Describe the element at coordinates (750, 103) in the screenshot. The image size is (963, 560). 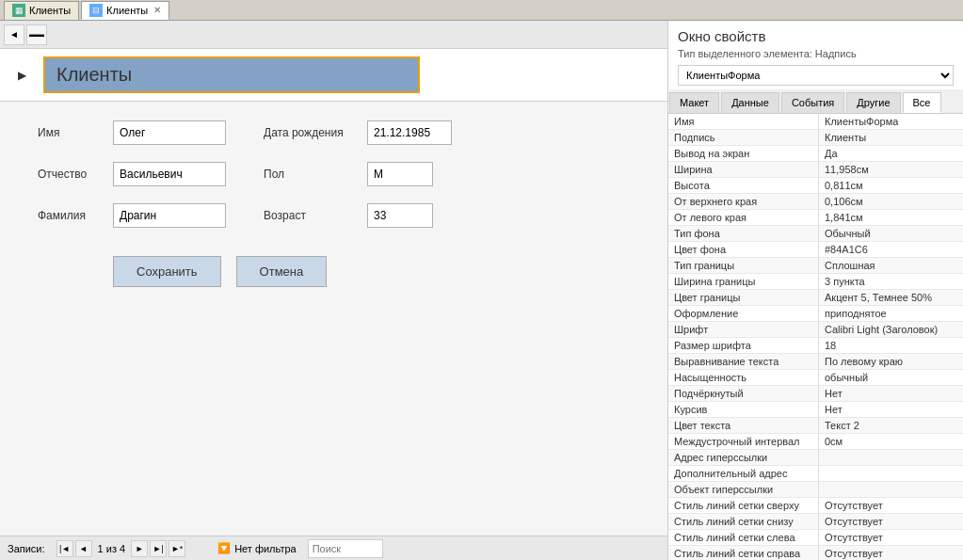
I see `tab-data: Данные` at that location.